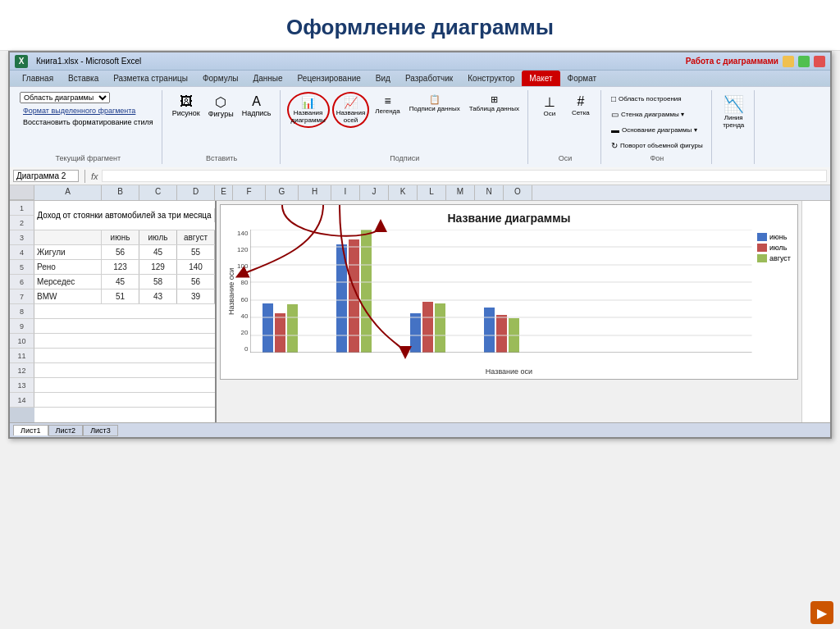 The width and height of the screenshot is (840, 629). I want to click on wall-icon: ▭, so click(615, 115).